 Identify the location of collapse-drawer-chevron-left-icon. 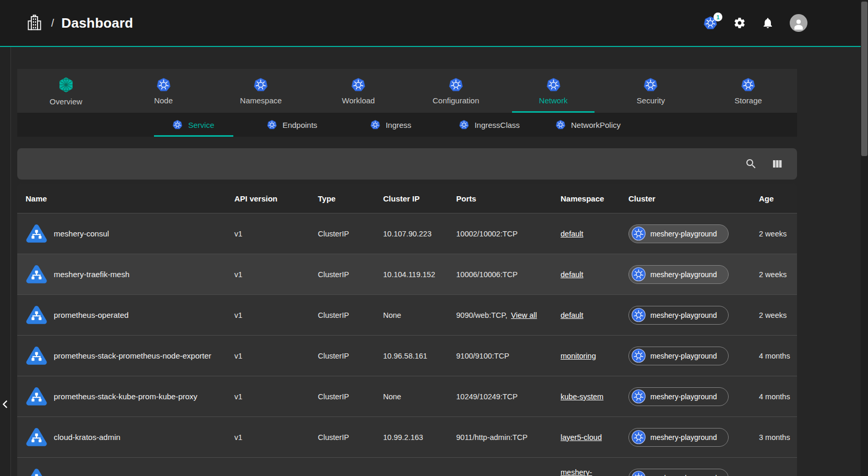
(6, 406).